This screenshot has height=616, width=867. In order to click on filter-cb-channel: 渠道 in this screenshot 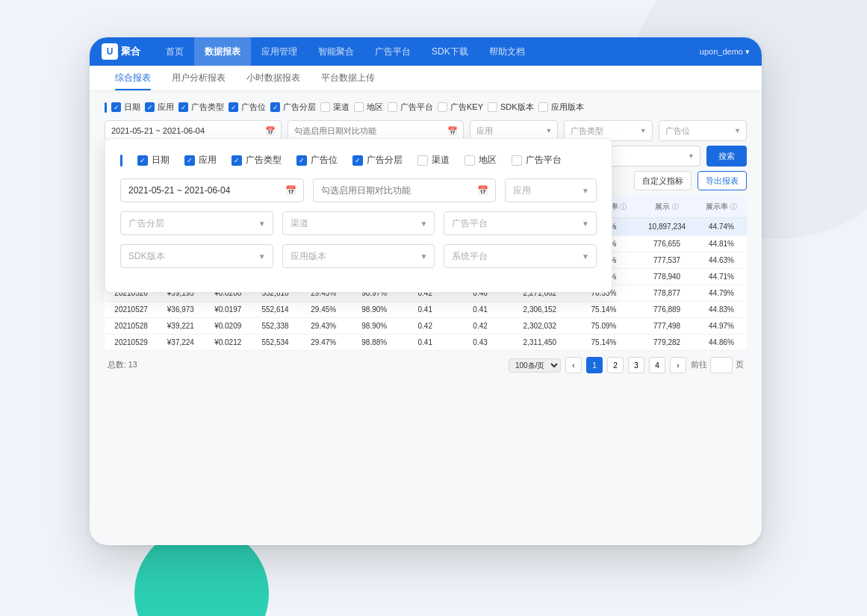, I will do `click(335, 108)`.